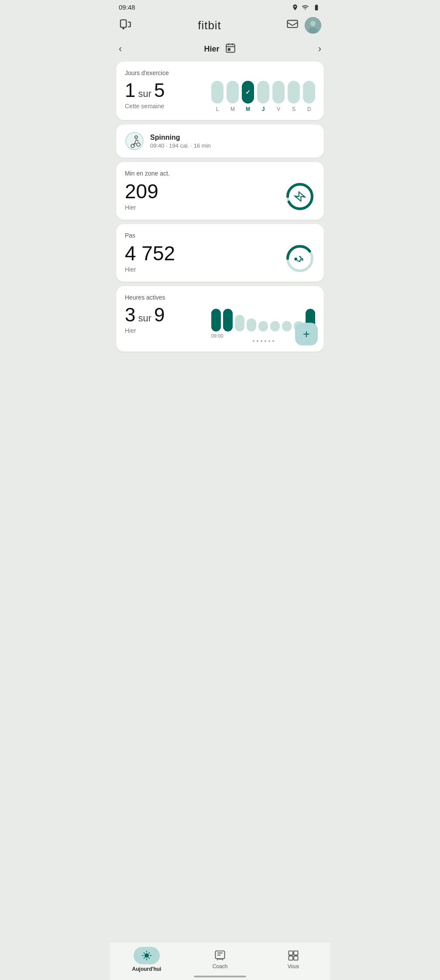 This screenshot has width=440, height=980. I want to click on bar-ven, so click(278, 92).